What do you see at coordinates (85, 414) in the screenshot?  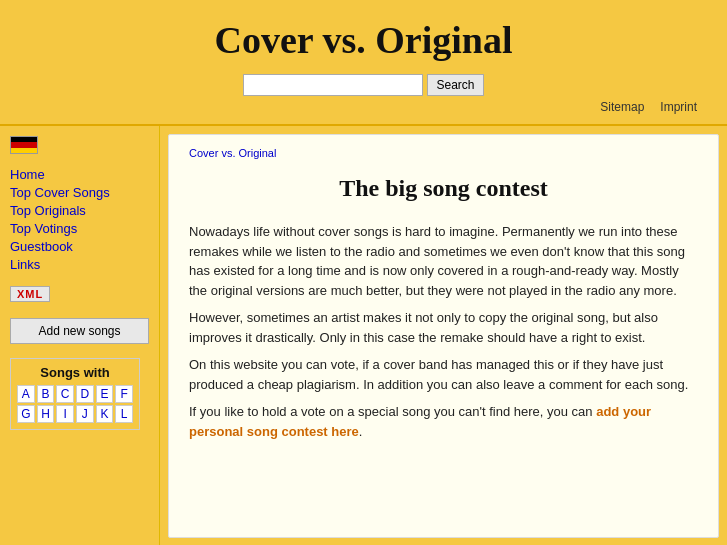 I see `alpha-letter-link: J` at bounding box center [85, 414].